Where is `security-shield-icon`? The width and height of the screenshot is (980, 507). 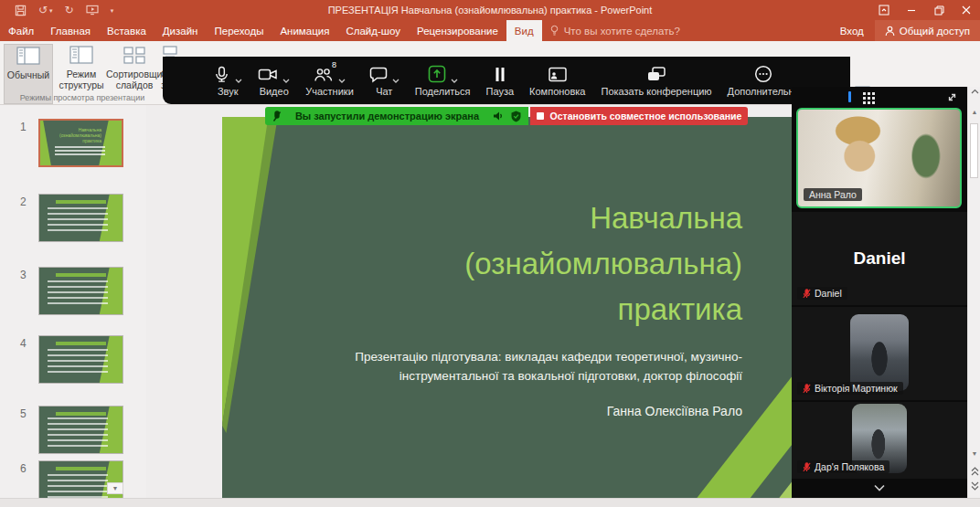 security-shield-icon is located at coordinates (516, 117).